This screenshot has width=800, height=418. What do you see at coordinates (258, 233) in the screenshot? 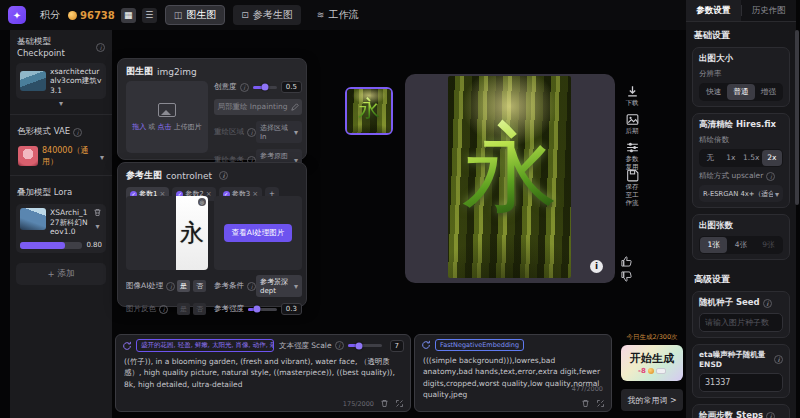
I see `view-ai-processed-button: 查看AI处理图片` at bounding box center [258, 233].